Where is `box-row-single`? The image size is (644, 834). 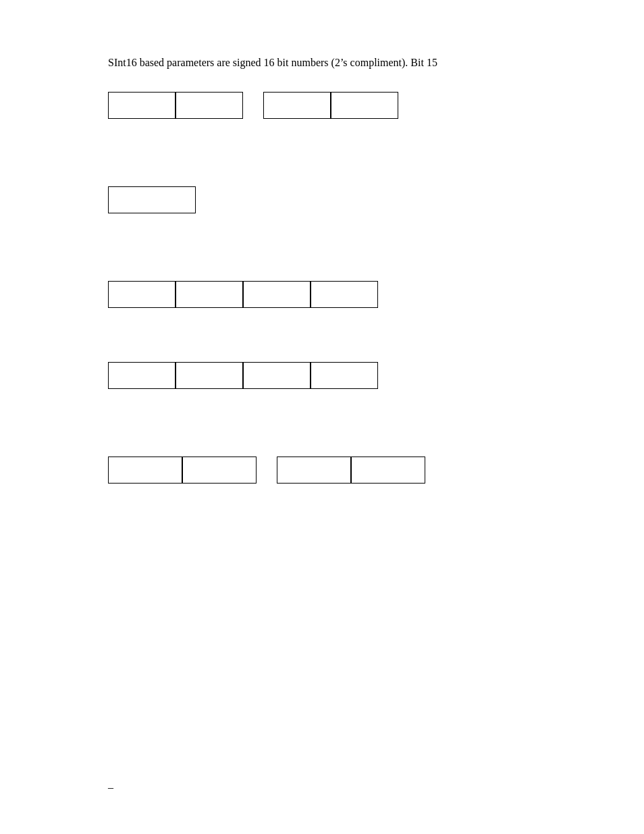
box-row-single is located at coordinates (322, 200).